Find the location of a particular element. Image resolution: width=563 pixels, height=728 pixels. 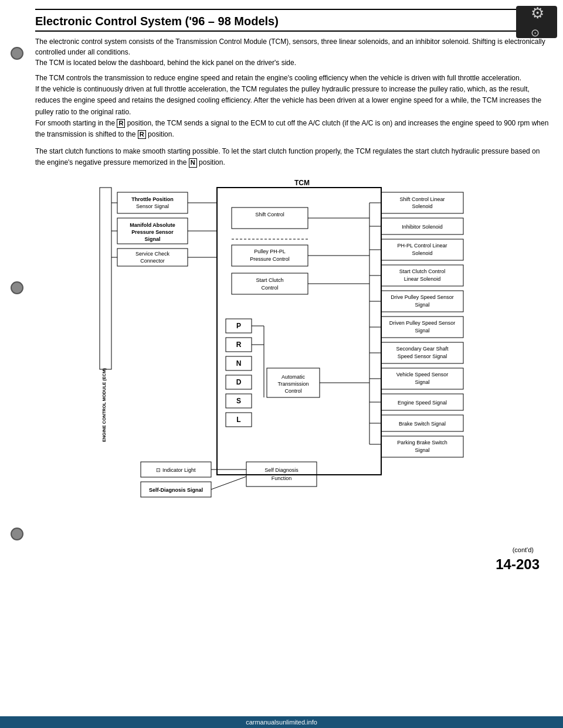

driven-pulley-2: Signal is located at coordinates (422, 331).